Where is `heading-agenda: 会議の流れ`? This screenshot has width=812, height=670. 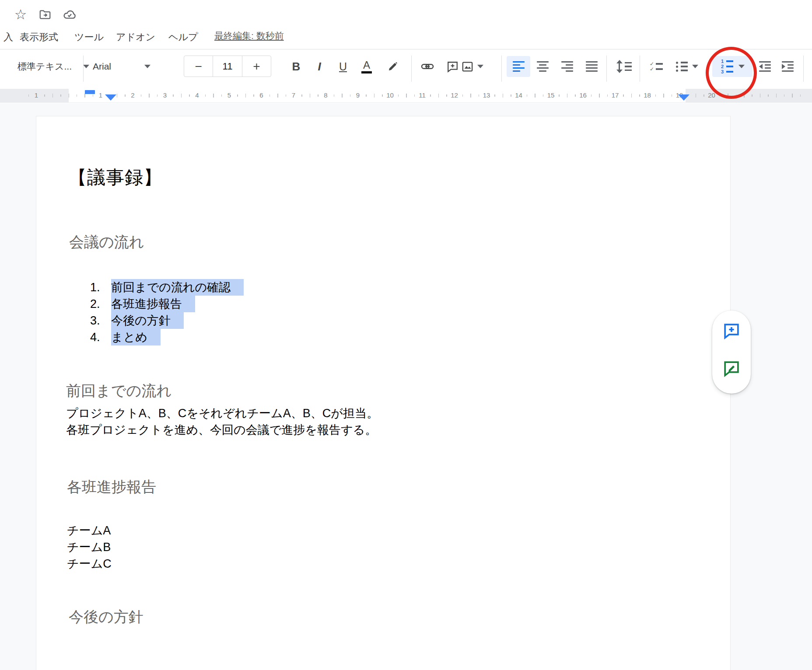 heading-agenda: 会議の流れ is located at coordinates (107, 242).